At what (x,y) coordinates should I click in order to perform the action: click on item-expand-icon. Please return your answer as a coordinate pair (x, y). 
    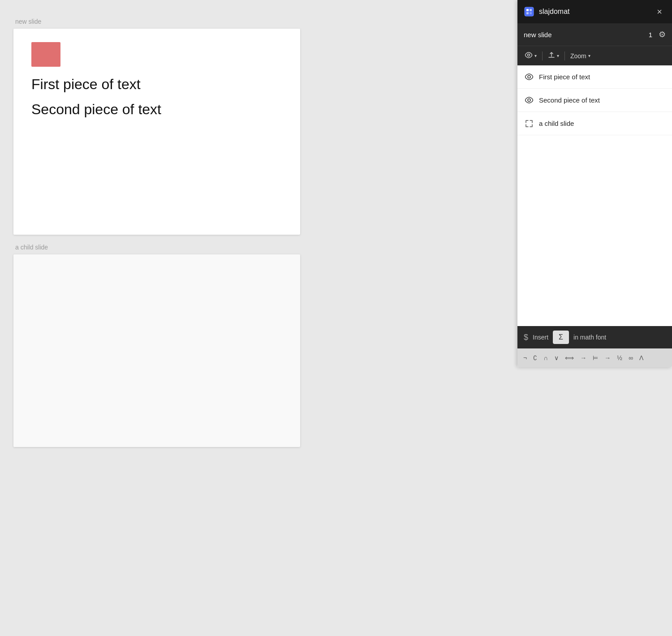
    Looking at the image, I should click on (529, 124).